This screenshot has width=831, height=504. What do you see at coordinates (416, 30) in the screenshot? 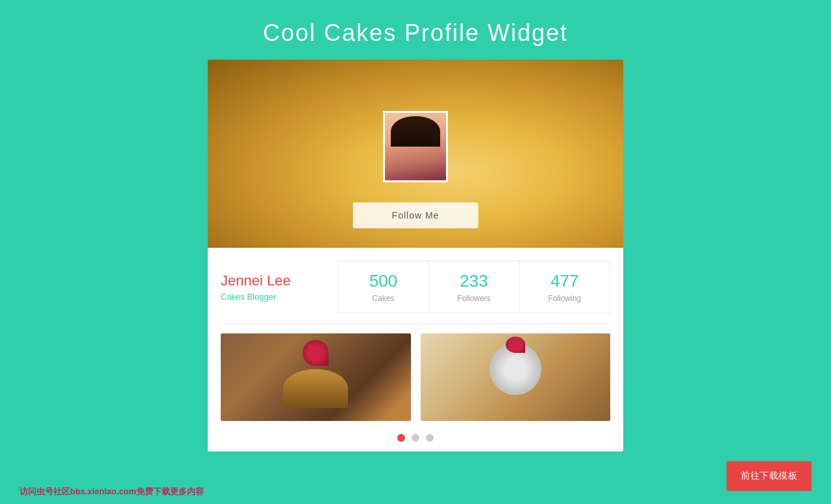
I see `page-title: Cool Cakes Profile Widget` at bounding box center [416, 30].